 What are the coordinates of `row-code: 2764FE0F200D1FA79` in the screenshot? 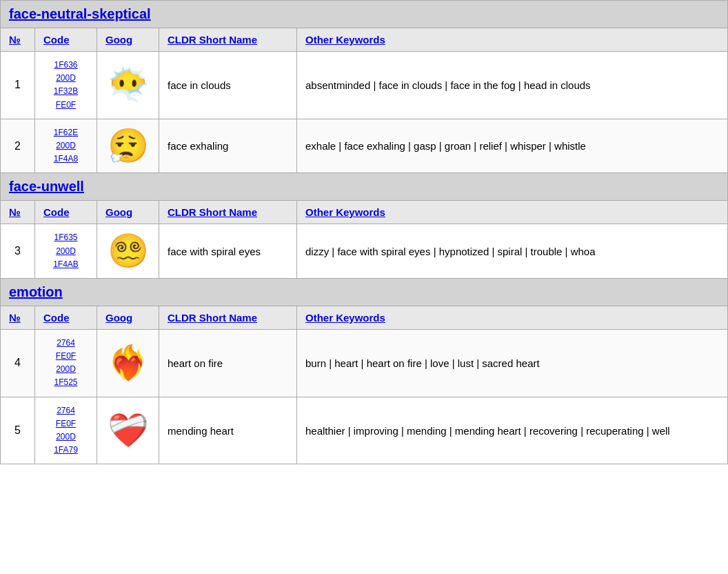 It's located at (66, 430).